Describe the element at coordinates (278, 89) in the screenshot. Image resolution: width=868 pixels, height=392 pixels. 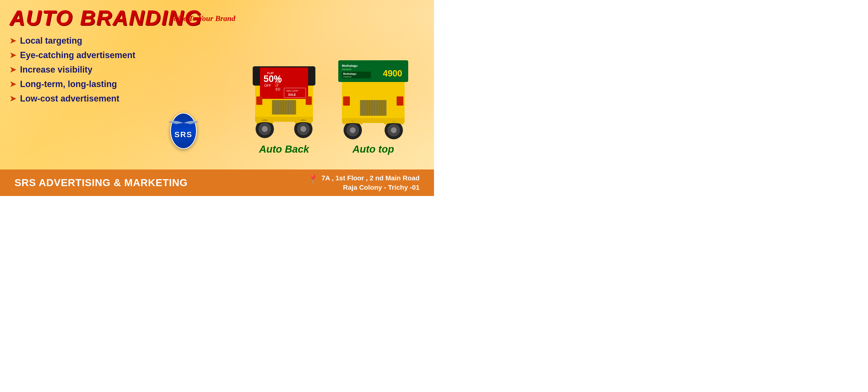
I see `svg-text: ED` at that location.